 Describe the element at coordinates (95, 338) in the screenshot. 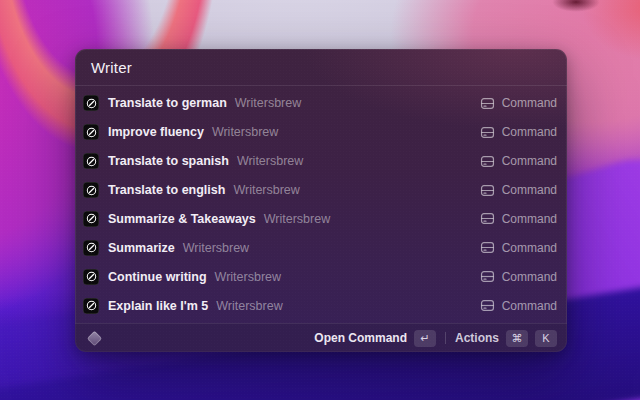

I see `gem-icon` at that location.